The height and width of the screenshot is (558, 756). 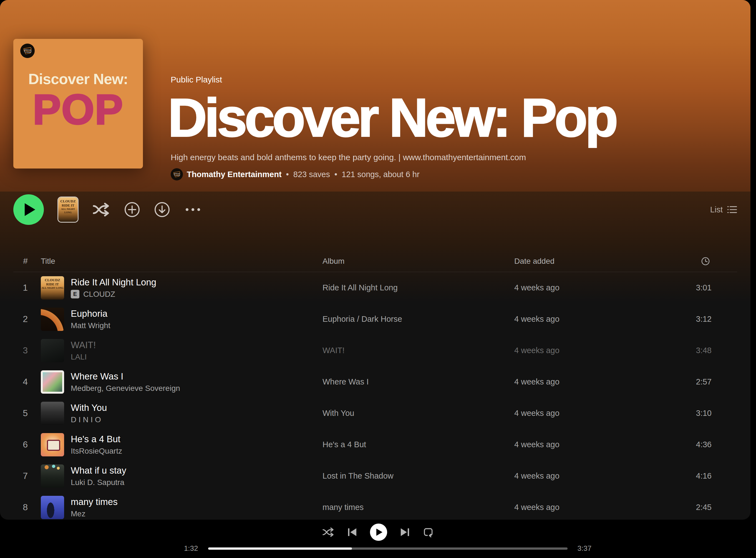 What do you see at coordinates (669, 476) in the screenshot?
I see `track-duration: 4:16` at bounding box center [669, 476].